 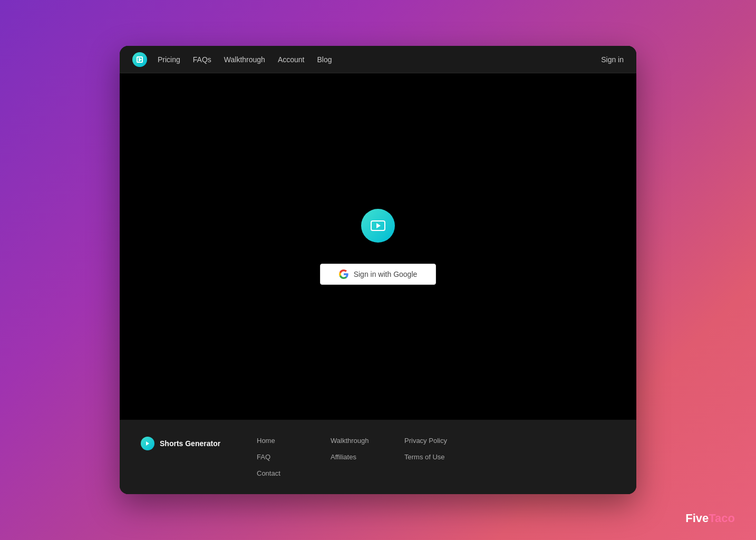 I want to click on nav-pricing: Pricing, so click(x=169, y=60).